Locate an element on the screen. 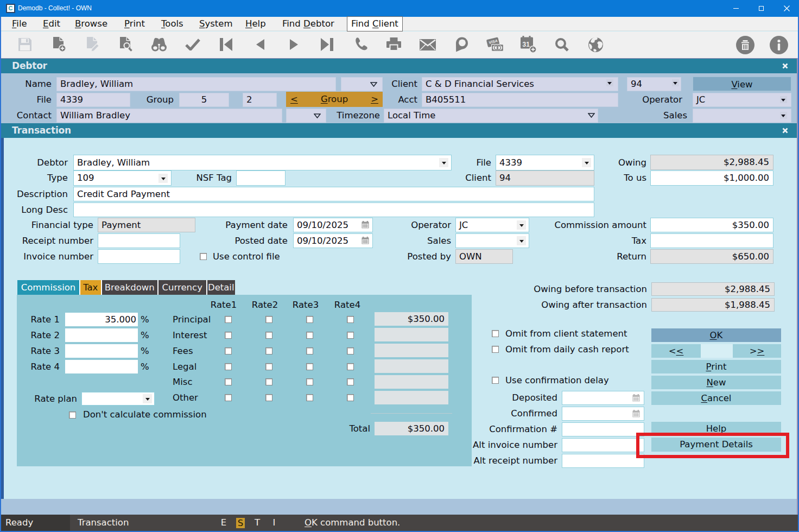 Image resolution: width=799 pixels, height=532 pixels. first-record-icon is located at coordinates (226, 45).